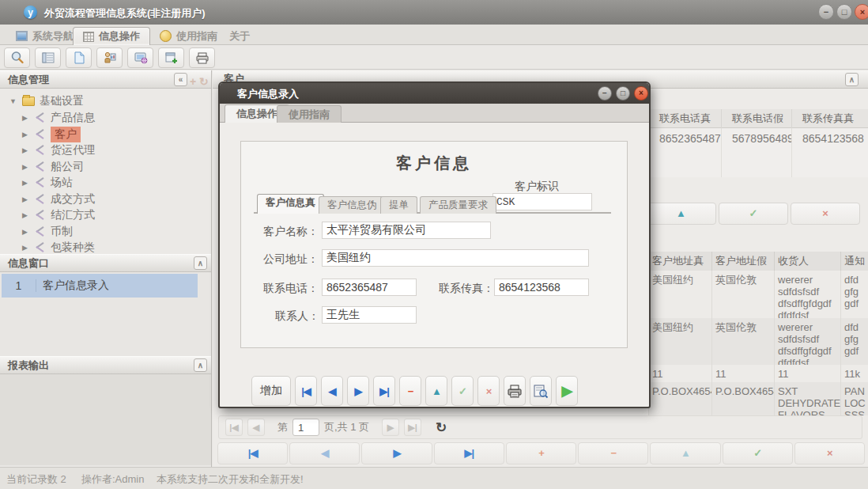 The width and height of the screenshot is (868, 489). I want to click on page-next-button: ▶, so click(391, 427).